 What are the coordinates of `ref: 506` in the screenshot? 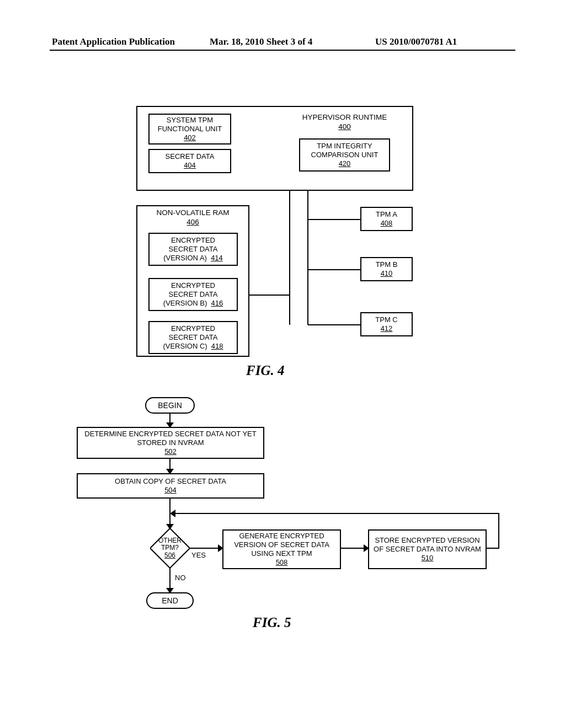 It's located at (170, 556).